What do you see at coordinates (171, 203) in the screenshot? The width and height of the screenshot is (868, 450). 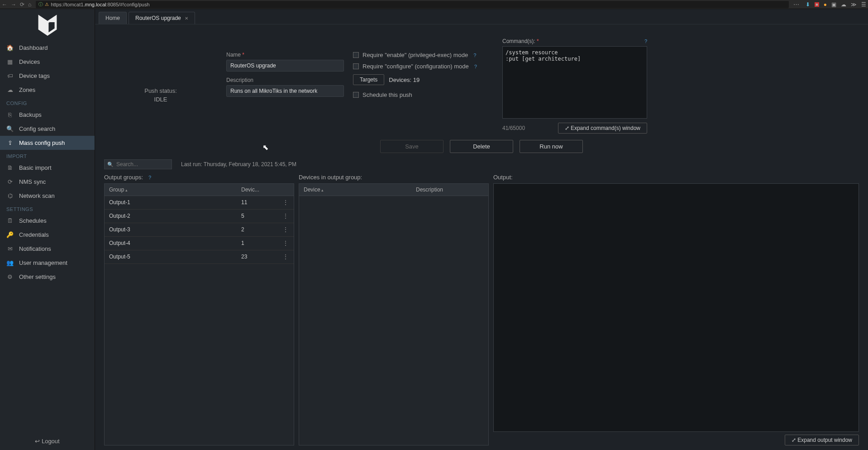 I see `group-name-cell: Output-1` at bounding box center [171, 203].